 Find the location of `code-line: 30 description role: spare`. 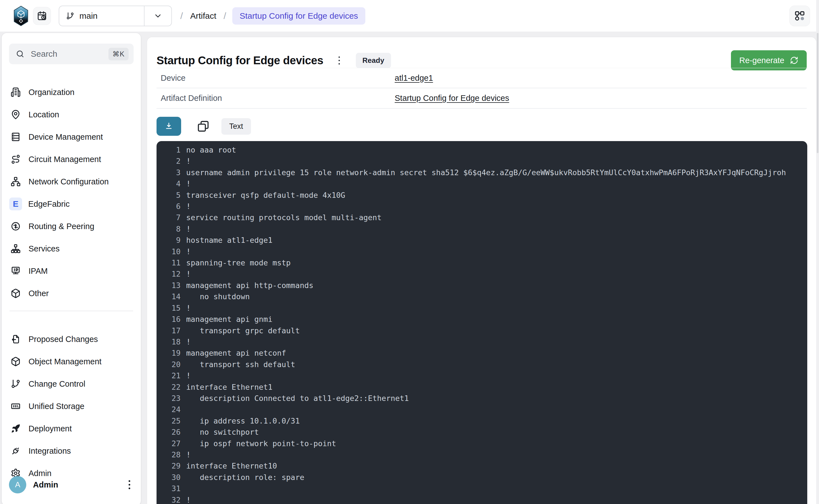

code-line: 30 description role: spare is located at coordinates (486, 477).